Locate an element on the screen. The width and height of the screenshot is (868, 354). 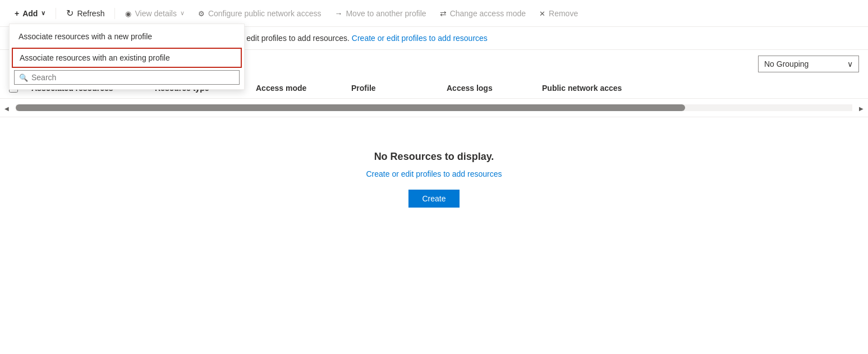
scroll-track is located at coordinates (434, 108).